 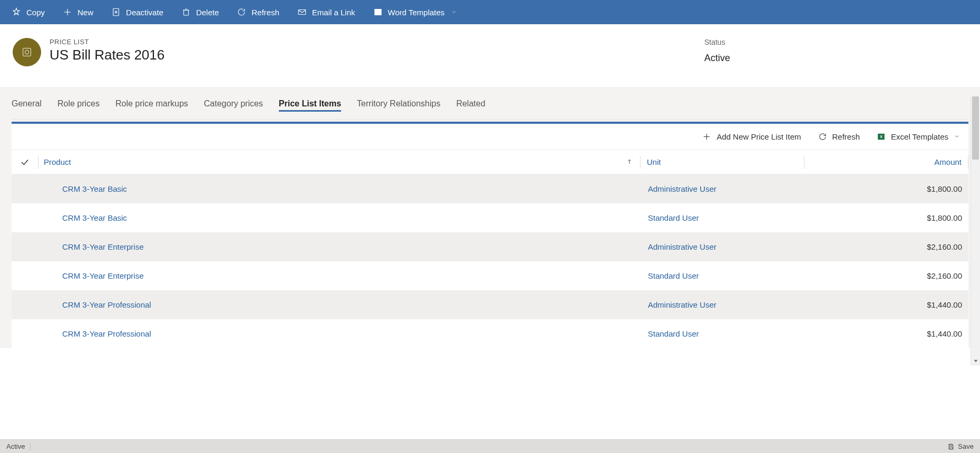 What do you see at coordinates (881, 137) in the screenshot?
I see `excel-icon` at bounding box center [881, 137].